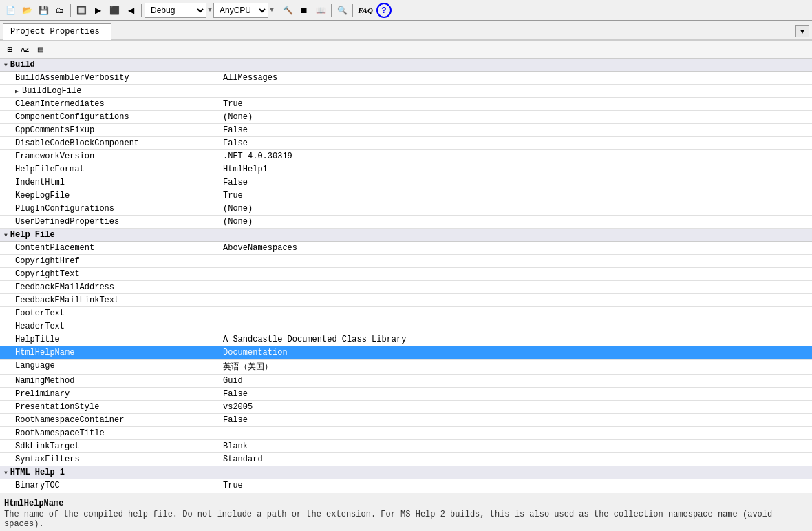 The height and width of the screenshot is (531, 812). What do you see at coordinates (516, 78) in the screenshot?
I see `property-value: AllMessages` at bounding box center [516, 78].